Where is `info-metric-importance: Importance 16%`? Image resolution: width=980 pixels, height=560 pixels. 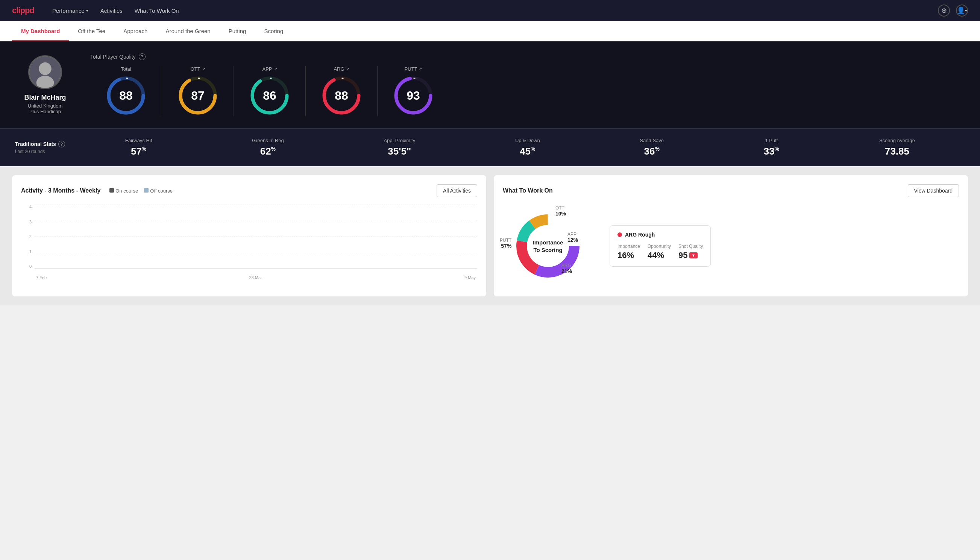 info-metric-importance: Importance 16% is located at coordinates (629, 252).